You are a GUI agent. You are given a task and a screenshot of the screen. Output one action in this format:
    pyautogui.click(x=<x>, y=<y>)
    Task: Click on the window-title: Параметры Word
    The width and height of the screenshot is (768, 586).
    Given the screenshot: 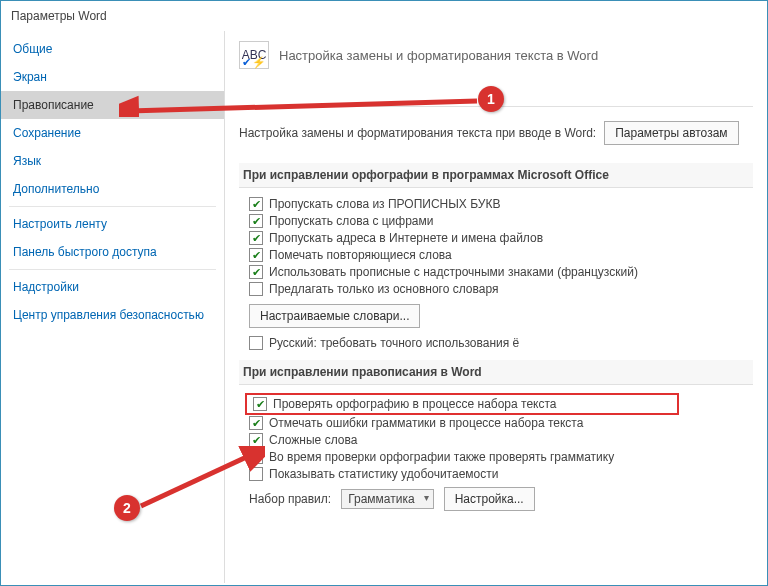 What is the action you would take?
    pyautogui.click(x=384, y=16)
    